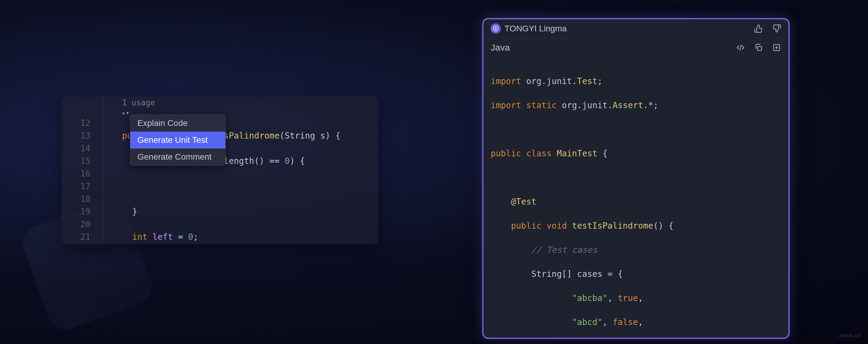 This screenshot has width=868, height=344. What do you see at coordinates (310, 136) in the screenshot?
I see `code-token: (String s) {` at bounding box center [310, 136].